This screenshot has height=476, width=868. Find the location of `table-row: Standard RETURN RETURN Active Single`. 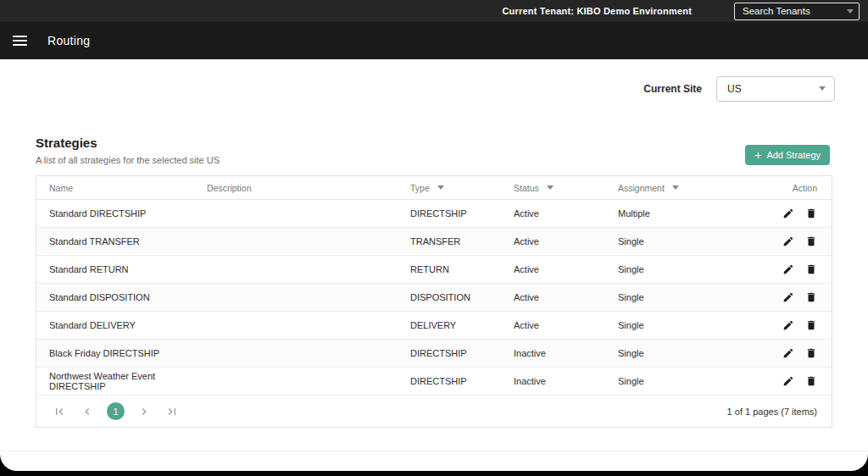

table-row: Standard RETURN RETURN Active Single is located at coordinates (434, 269).